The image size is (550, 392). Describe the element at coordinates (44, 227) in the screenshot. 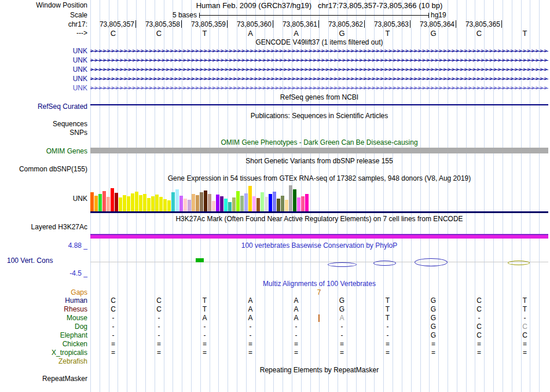

I see `h3k27ac-track-label: Layered H3K27Ac` at that location.